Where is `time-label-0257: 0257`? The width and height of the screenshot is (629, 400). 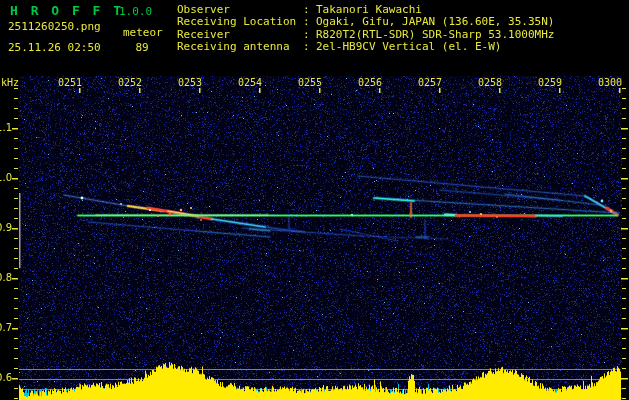
time-label-0257: 0257 is located at coordinates (429, 82).